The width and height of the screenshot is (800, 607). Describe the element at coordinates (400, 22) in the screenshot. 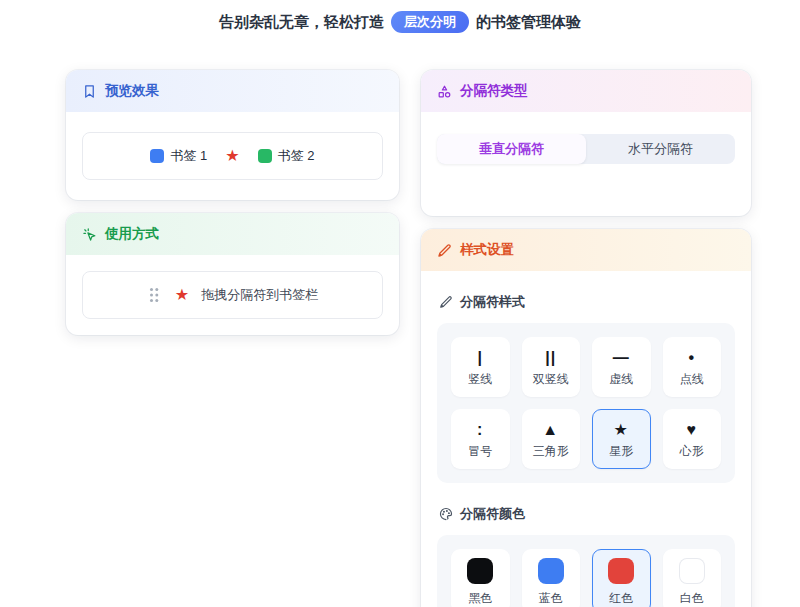

I see `page-tagline: 告别杂乱无章，轻松打造 层次分明 的书签管理体验` at that location.